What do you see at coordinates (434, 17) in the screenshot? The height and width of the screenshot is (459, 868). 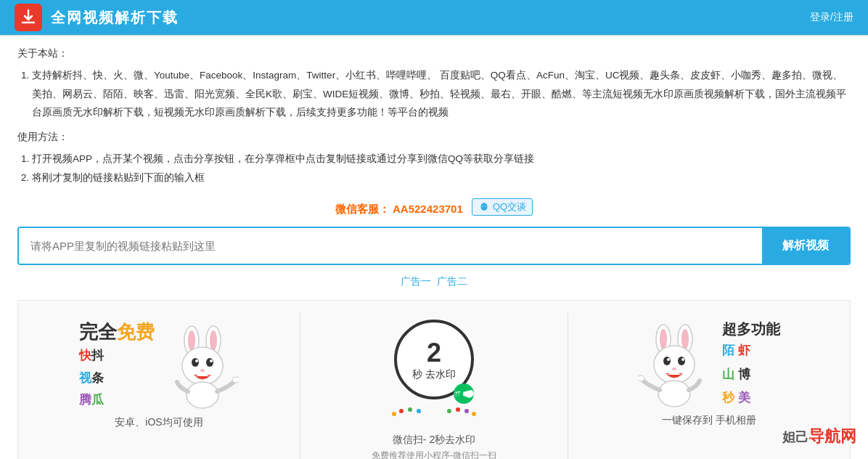 I see `header: 全网视频解析下载 登录/注册` at bounding box center [434, 17].